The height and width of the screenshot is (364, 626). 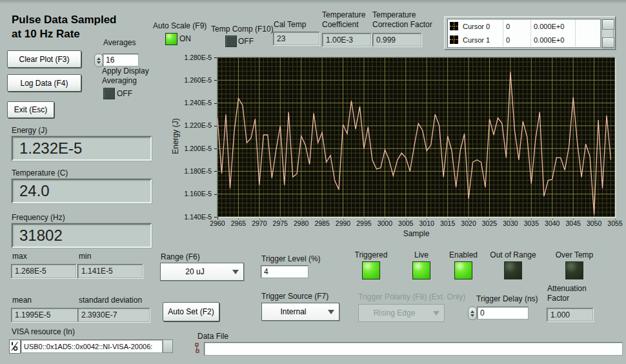 I want to click on mean-label: mean, so click(x=22, y=300).